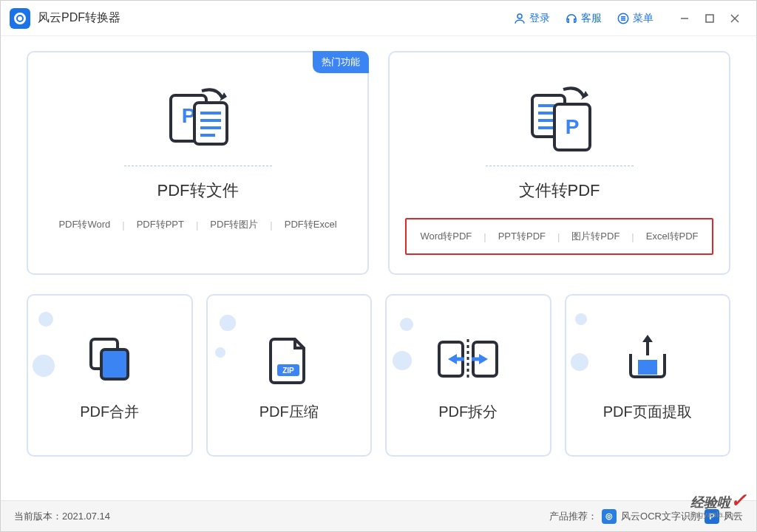 The width and height of the screenshot is (757, 532). What do you see at coordinates (341, 62) in the screenshot?
I see `hot-badge: 热门功能` at bounding box center [341, 62].